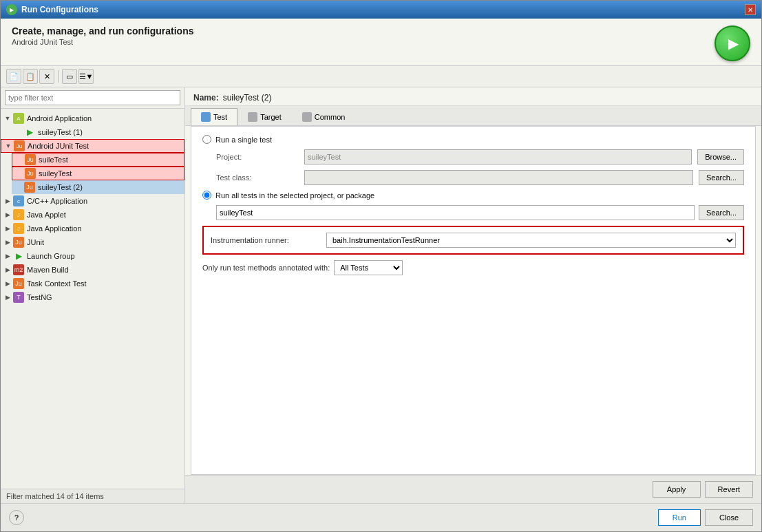 The height and width of the screenshot is (532, 762). Describe the element at coordinates (92, 215) in the screenshot. I see `sidebar-item-java-applet: ▶ J Java Applet` at that location.